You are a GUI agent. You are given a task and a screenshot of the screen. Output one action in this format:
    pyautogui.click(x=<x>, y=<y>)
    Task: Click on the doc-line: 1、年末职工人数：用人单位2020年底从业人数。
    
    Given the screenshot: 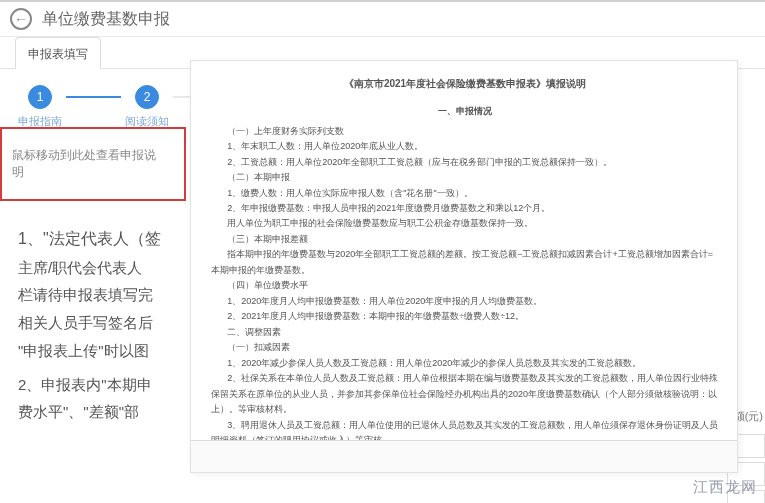 What is the action you would take?
    pyautogui.click(x=465, y=146)
    